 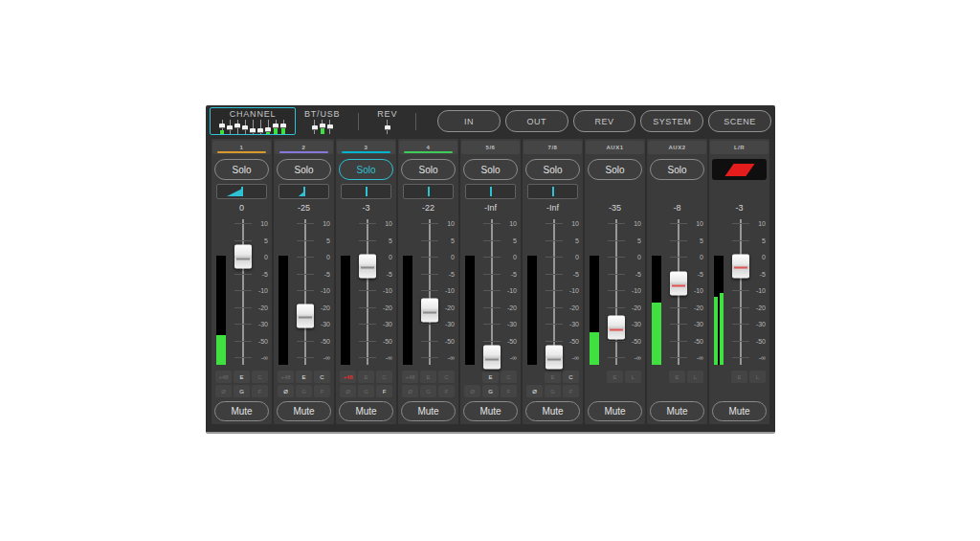 I want to click on pan-wedge-icon, so click(x=234, y=192).